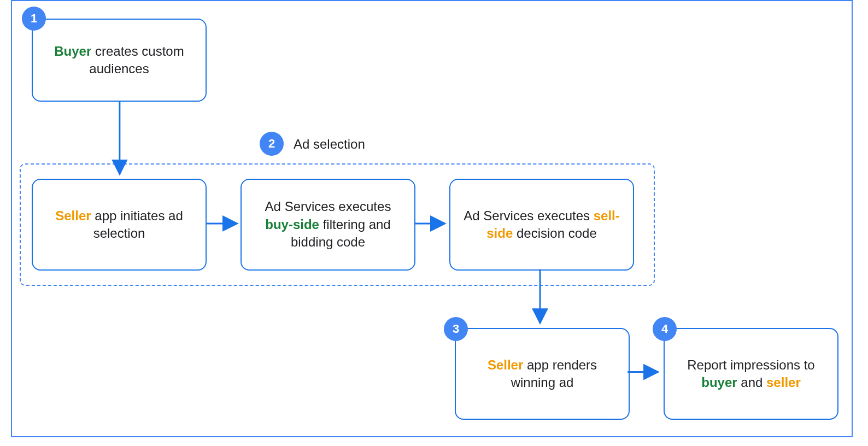  What do you see at coordinates (329, 144) in the screenshot?
I see `group-label-ad-selection: Ad selection` at bounding box center [329, 144].